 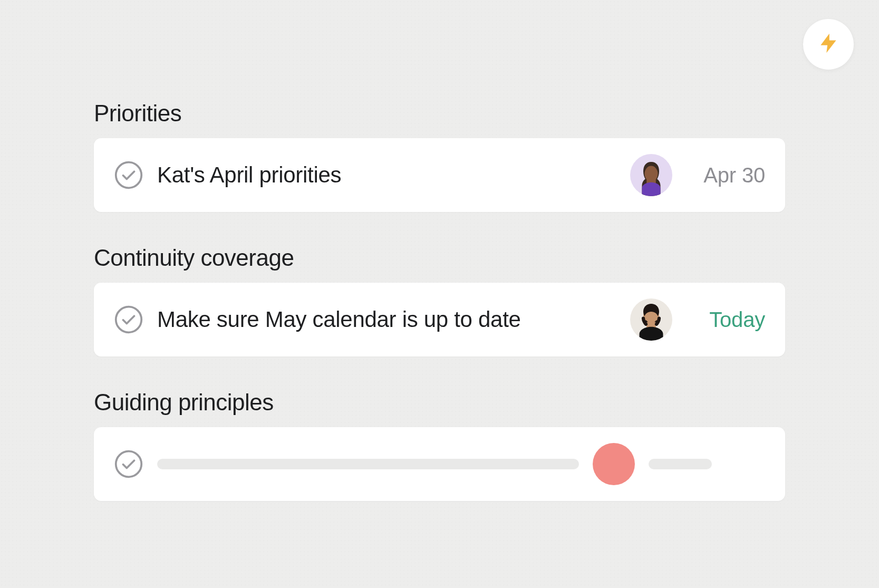 I want to click on task-row: Make sure May calendar is up to date Tod…, so click(x=440, y=320).